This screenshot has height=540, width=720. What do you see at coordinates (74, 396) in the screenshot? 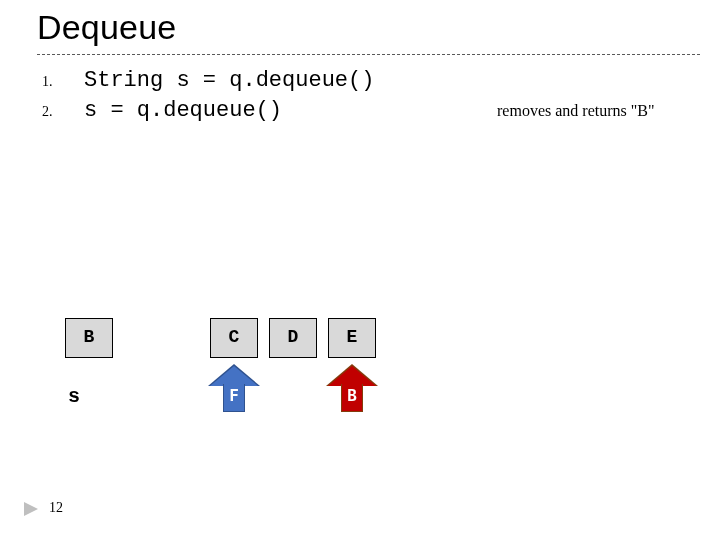
I see `s-pointer-label: s` at bounding box center [74, 396].